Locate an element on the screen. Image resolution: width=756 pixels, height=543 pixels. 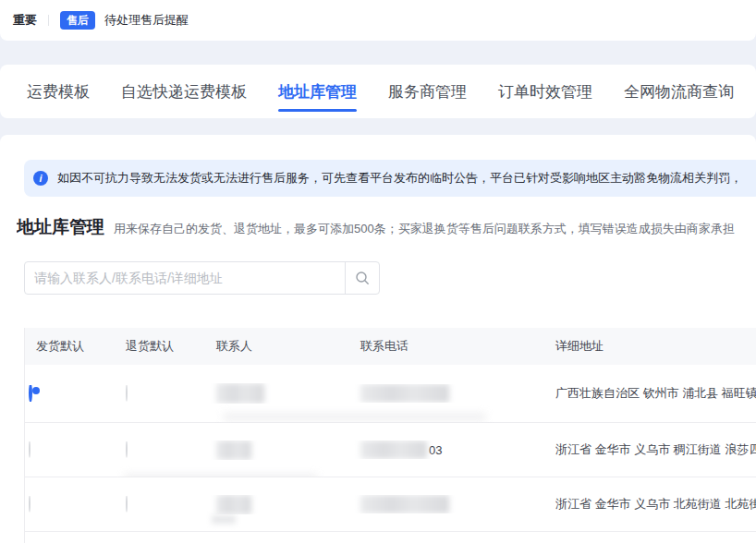
notice-banner: i 如因不可抗力导致无法发货或无法进行售后服务，可先查看平台发布的临时公告，平台… is located at coordinates (390, 178).